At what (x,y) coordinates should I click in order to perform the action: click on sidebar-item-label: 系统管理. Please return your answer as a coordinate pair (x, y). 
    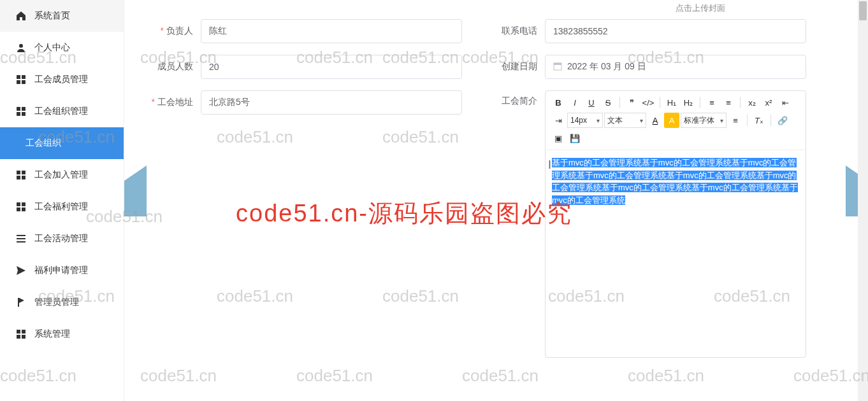
    Looking at the image, I should click on (52, 334).